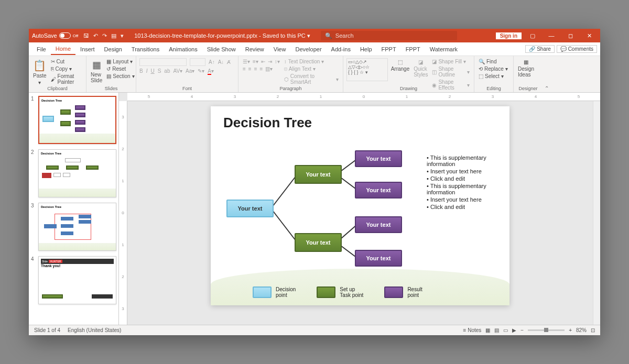 Image resolution: width=629 pixels, height=364 pixels. What do you see at coordinates (508, 36) in the screenshot?
I see `signin-button: Sign in` at bounding box center [508, 36].